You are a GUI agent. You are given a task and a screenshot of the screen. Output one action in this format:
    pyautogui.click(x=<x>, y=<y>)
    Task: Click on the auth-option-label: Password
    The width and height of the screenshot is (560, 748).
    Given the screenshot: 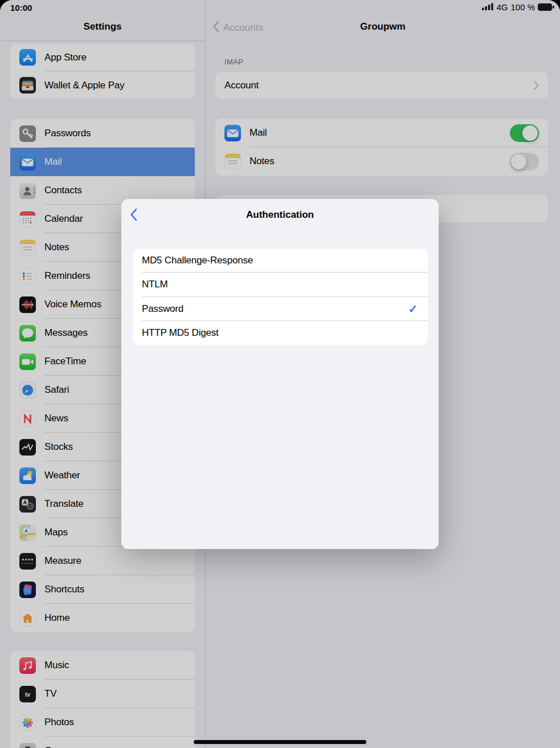 What is the action you would take?
    pyautogui.click(x=163, y=309)
    